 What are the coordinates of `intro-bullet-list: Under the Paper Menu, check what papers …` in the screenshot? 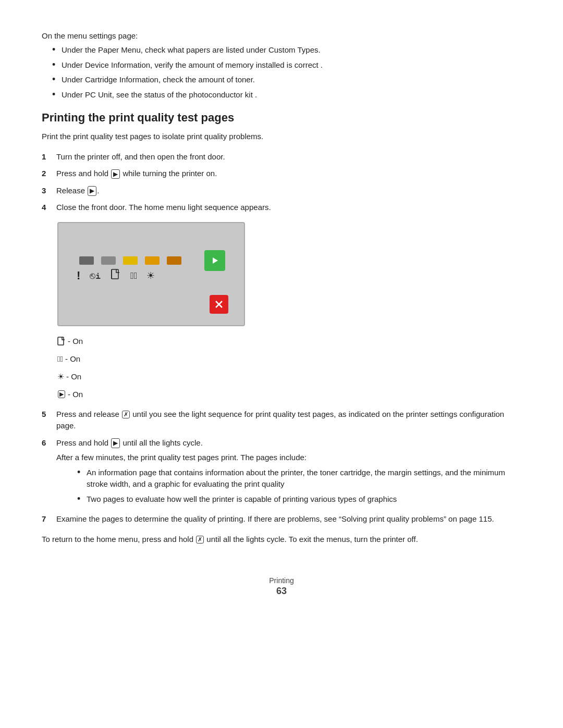 It's located at (287, 72).